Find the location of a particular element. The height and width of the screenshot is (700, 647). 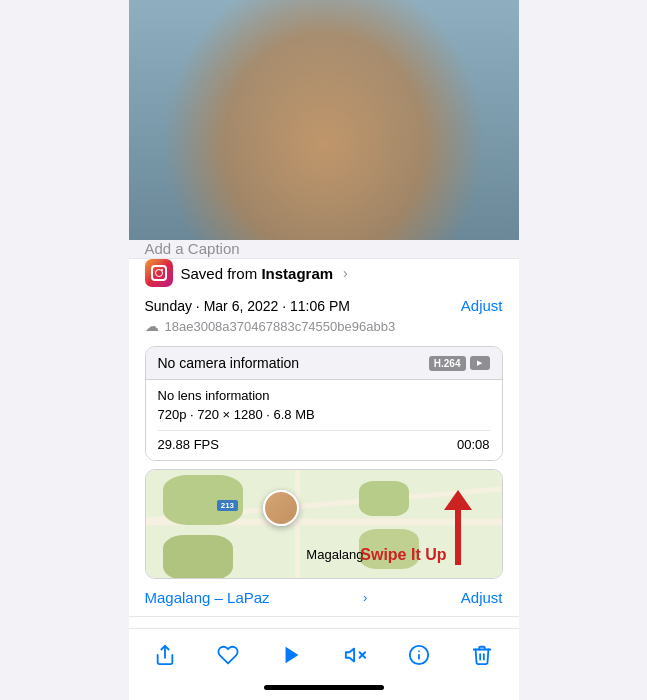

road-sign: 213 is located at coordinates (228, 506).